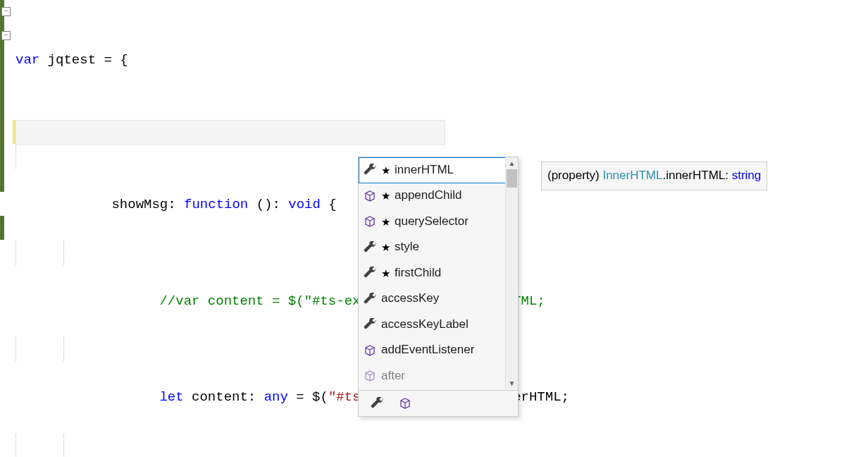  Describe the element at coordinates (328, 205) in the screenshot. I see `code-text: {` at that location.